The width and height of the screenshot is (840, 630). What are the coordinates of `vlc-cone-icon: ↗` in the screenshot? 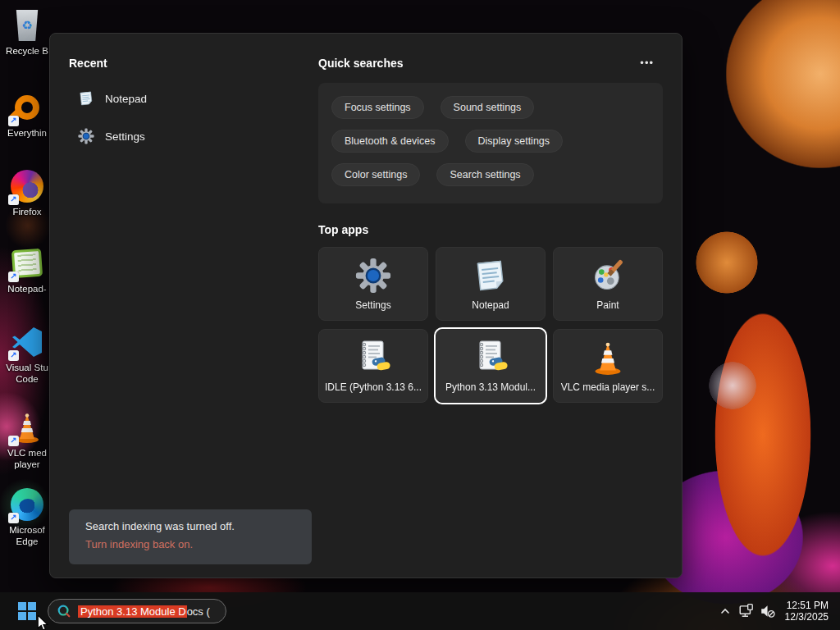 It's located at (27, 427).